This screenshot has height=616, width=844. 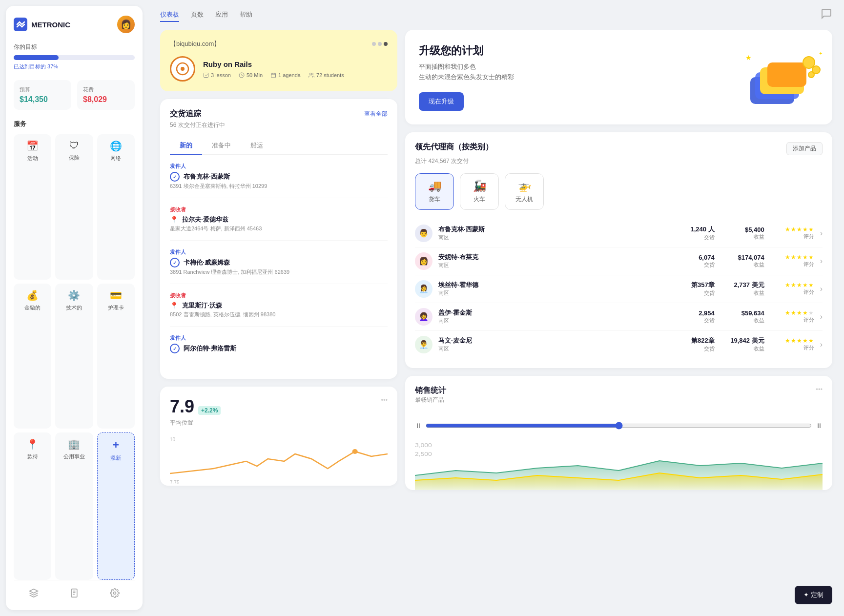 What do you see at coordinates (222, 15) in the screenshot?
I see `topnav-link-apps: 应用` at bounding box center [222, 15].